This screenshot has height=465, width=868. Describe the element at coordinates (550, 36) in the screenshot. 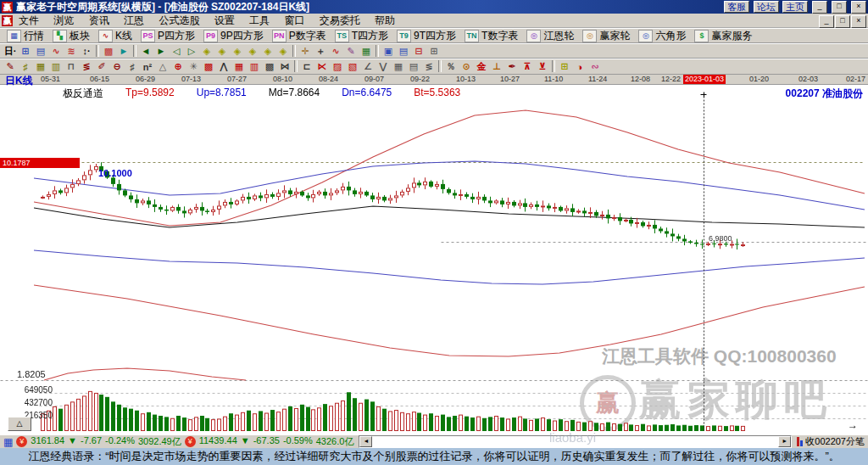

I see `toolbar-tool-button: ◎ 江恩轮` at that location.